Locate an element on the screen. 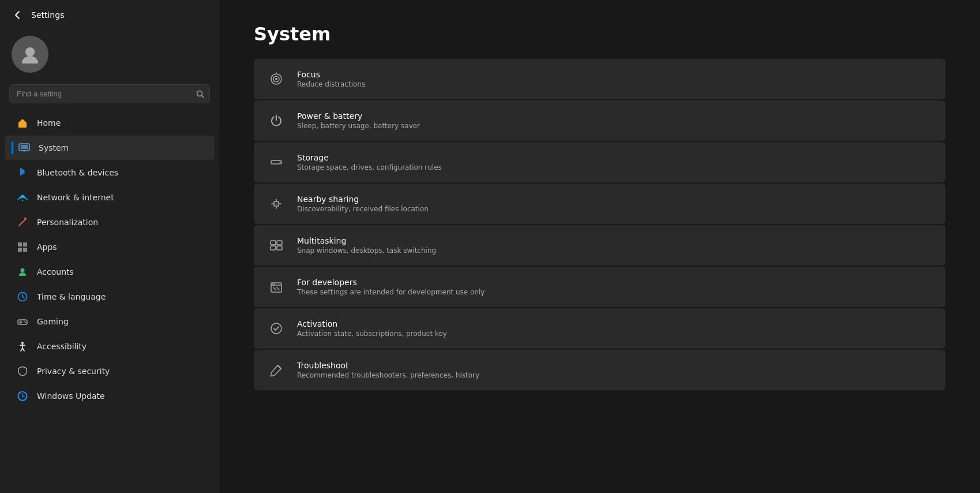  update-icon is located at coordinates (22, 396).